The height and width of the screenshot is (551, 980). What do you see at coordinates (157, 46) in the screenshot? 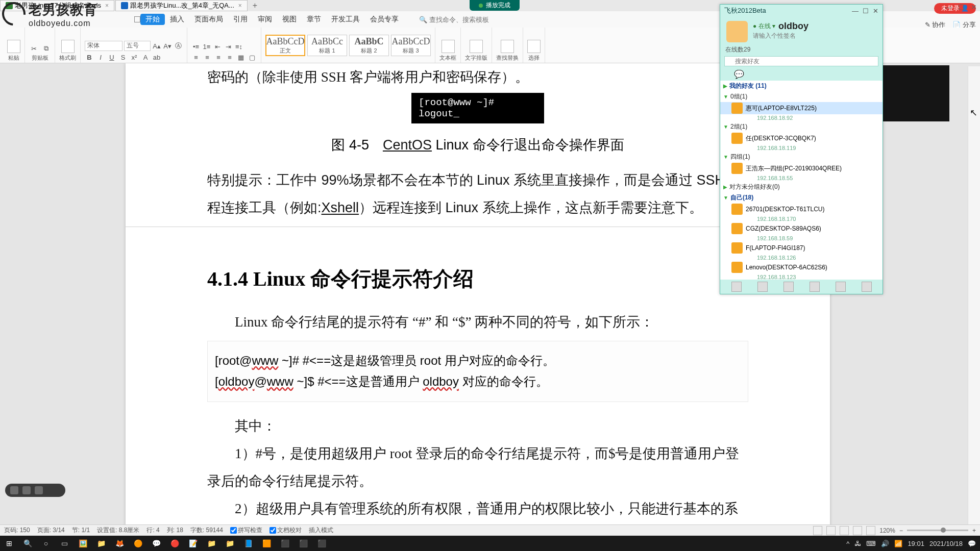
I see `grow-font-icon: A▴` at bounding box center [157, 46].